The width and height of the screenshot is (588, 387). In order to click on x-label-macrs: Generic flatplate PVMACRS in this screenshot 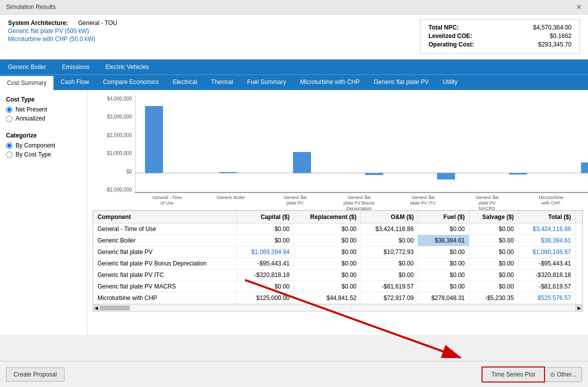, I will do `click(487, 203)`.